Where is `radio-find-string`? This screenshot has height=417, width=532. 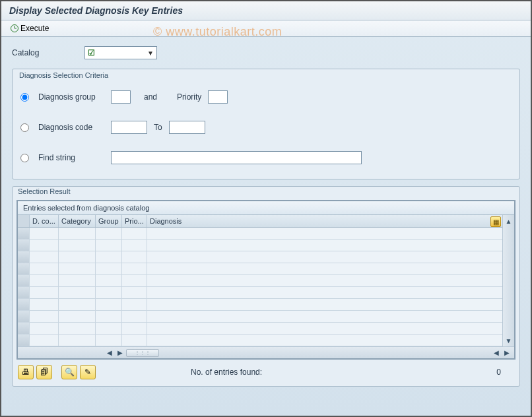
radio-find-string is located at coordinates (25, 158).